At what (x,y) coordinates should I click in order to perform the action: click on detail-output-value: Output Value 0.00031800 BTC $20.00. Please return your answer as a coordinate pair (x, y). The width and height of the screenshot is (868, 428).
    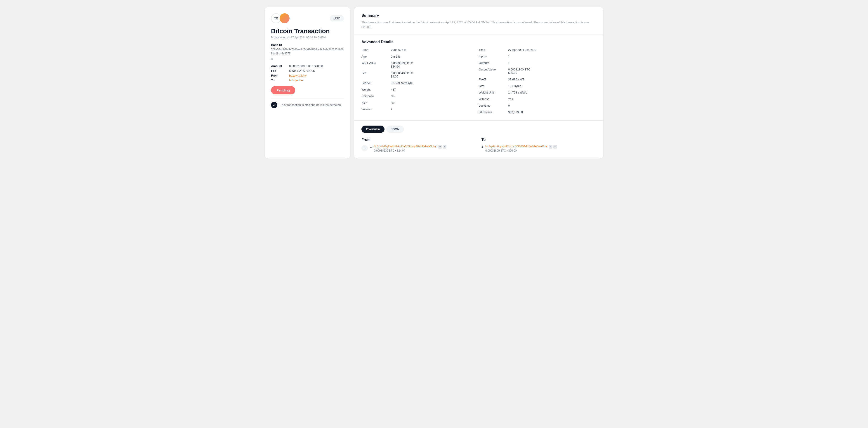
    Looking at the image, I should click on (537, 71).